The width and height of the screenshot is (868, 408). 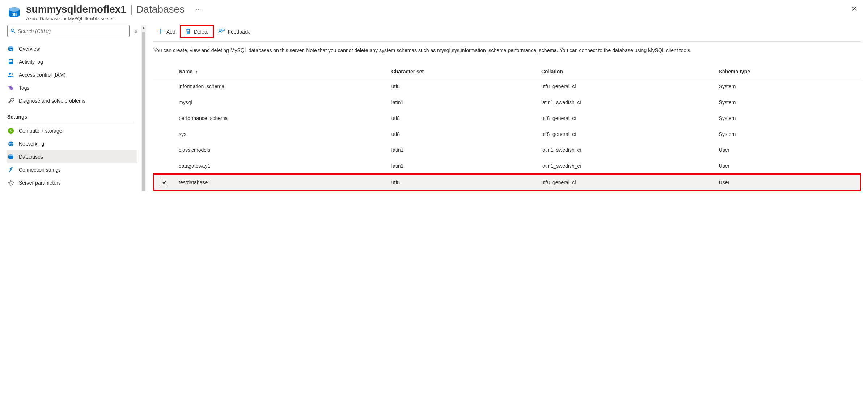 What do you see at coordinates (11, 101) in the screenshot?
I see `wrench-icon` at bounding box center [11, 101].